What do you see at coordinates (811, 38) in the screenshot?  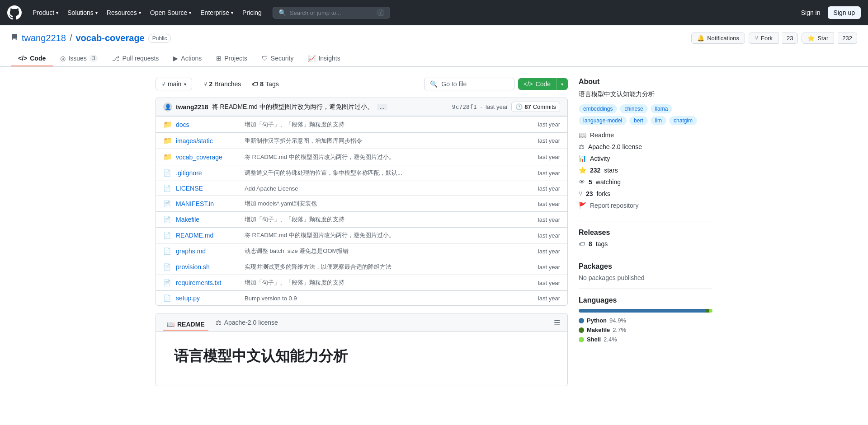 I see `star-icon: ⭐` at bounding box center [811, 38].